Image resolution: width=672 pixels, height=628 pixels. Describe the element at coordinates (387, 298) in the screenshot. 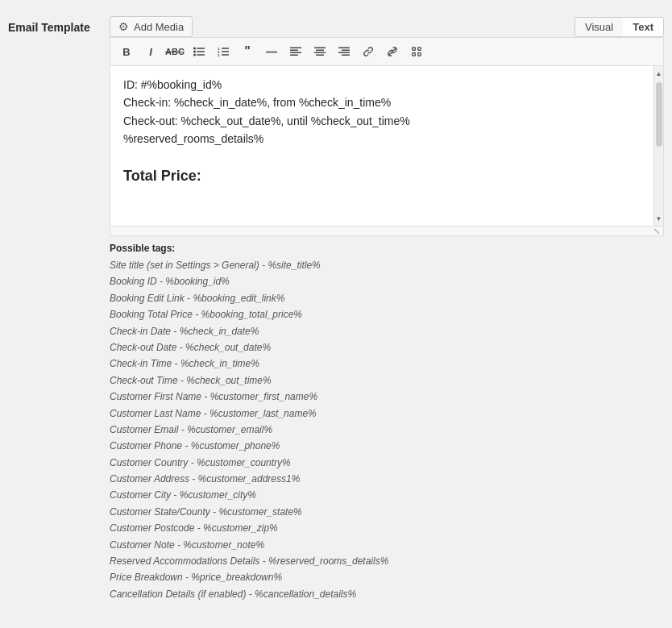

I see `tag-item: Booking Edit Link - %booking_edit_link%` at that location.